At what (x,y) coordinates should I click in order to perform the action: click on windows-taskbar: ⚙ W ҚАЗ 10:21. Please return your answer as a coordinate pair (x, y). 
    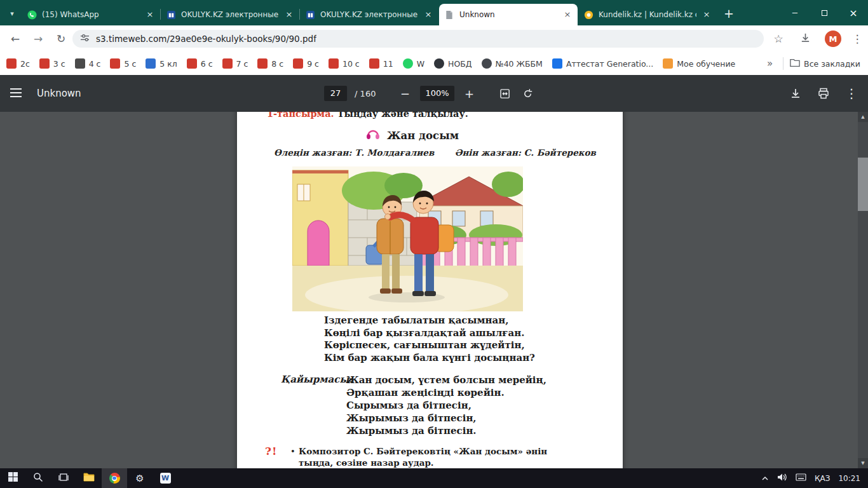
    Looking at the image, I should click on (434, 478).